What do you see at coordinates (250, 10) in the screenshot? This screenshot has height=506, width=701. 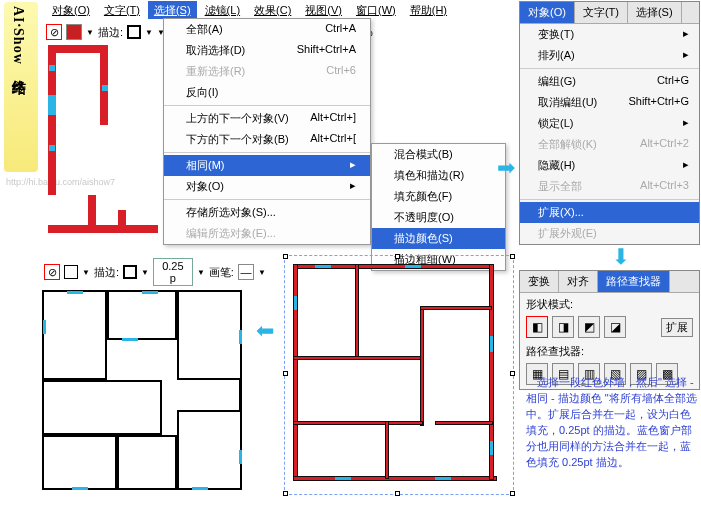 I see `menubar: 对象(O)文字(T)选择(S)滤镜(L)效果(C)视图(V)窗口(W)帮助(H)` at bounding box center [250, 10].